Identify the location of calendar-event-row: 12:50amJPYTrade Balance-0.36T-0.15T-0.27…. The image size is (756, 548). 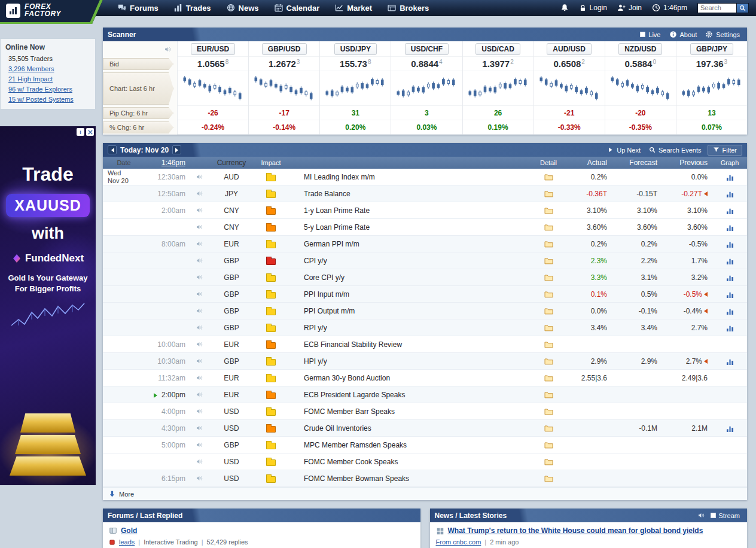
(425, 194).